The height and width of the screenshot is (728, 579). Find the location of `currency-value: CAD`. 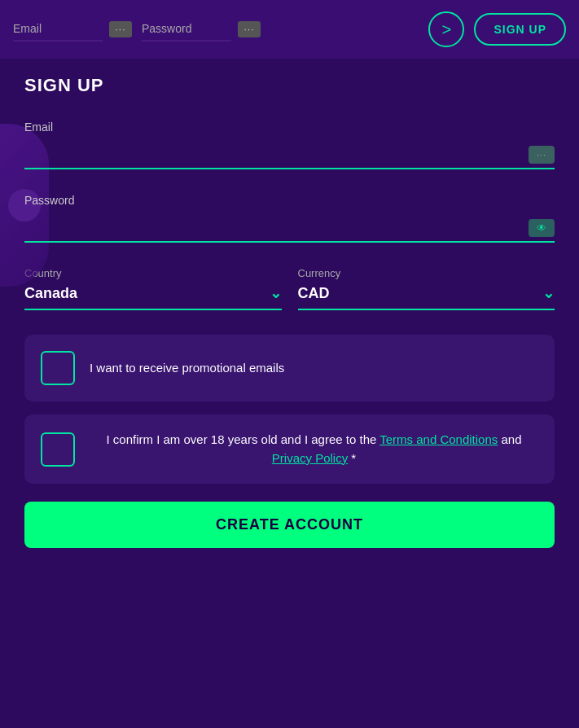

currency-value: CAD is located at coordinates (314, 293).